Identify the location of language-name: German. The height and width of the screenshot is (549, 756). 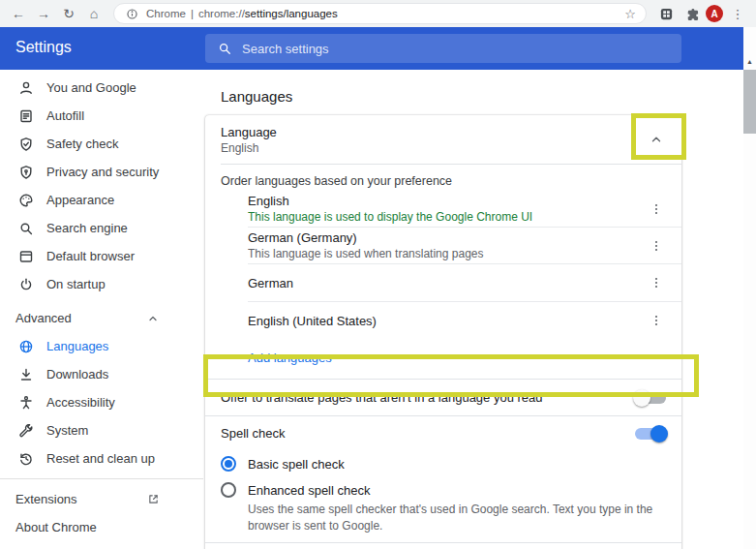
(446, 283).